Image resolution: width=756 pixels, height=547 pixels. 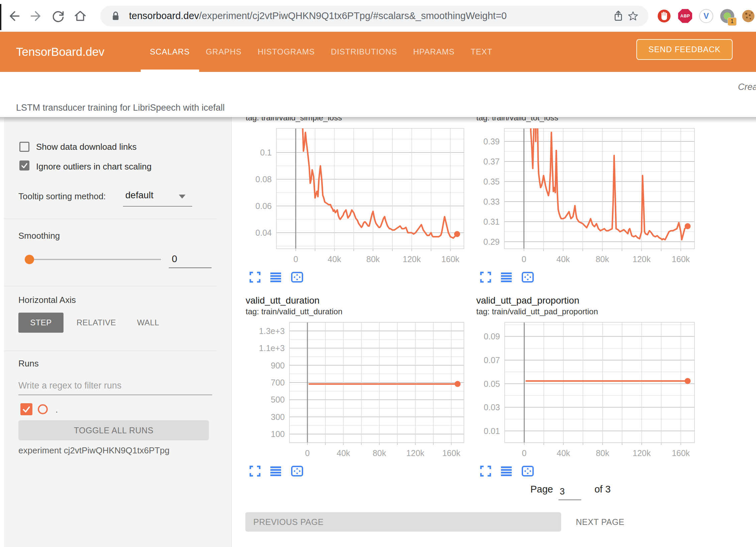 What do you see at coordinates (139, 195) in the screenshot?
I see `tooltip-sorting-dropdown: default` at bounding box center [139, 195].